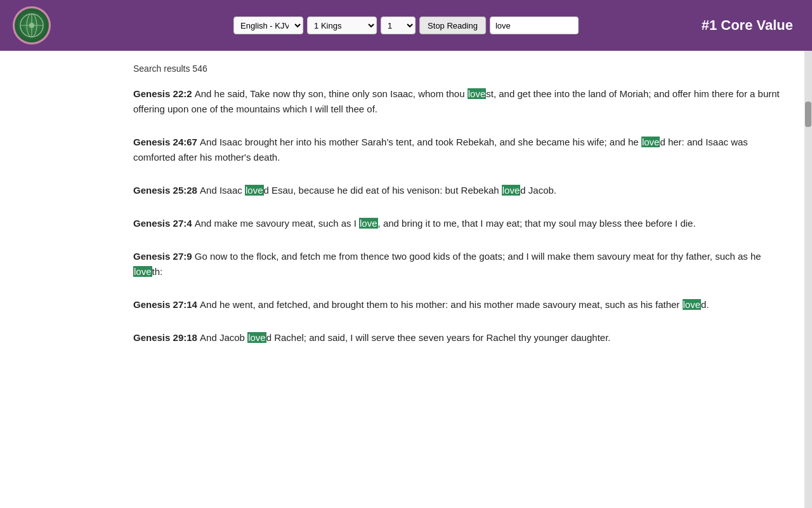  I want to click on controls-area: English - KJV 1 Kings 1 Stop Reading, so click(406, 25).